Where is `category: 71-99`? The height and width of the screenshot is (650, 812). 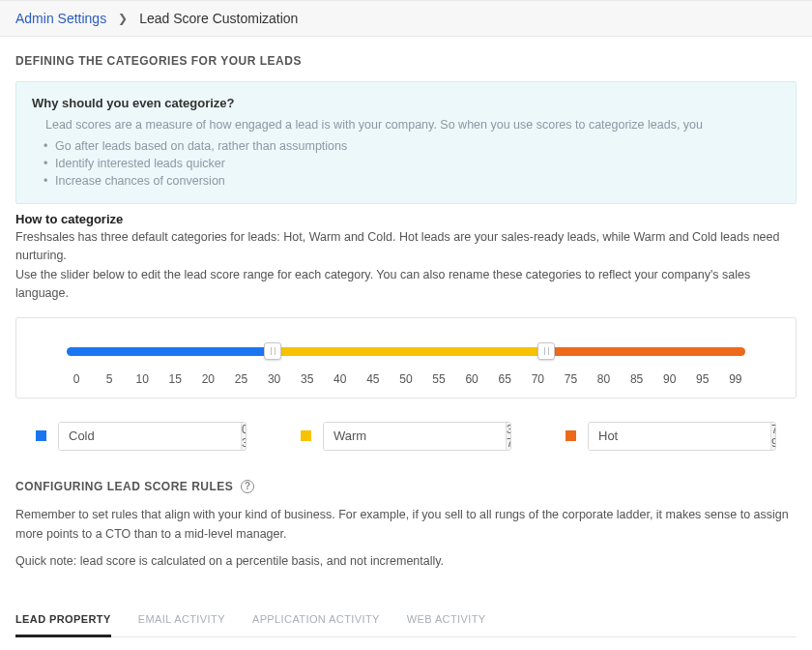 category: 71-99 is located at coordinates (671, 436).